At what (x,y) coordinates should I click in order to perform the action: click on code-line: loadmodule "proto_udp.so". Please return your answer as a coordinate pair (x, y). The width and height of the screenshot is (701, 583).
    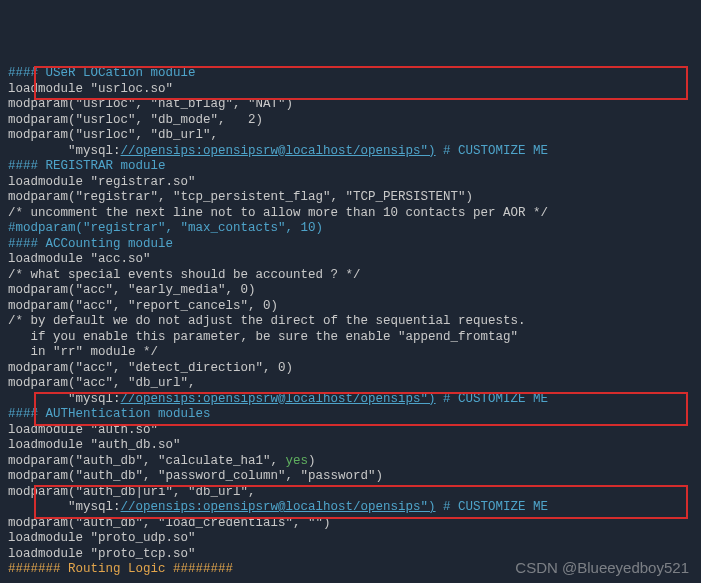
    Looking at the image, I should click on (350, 539).